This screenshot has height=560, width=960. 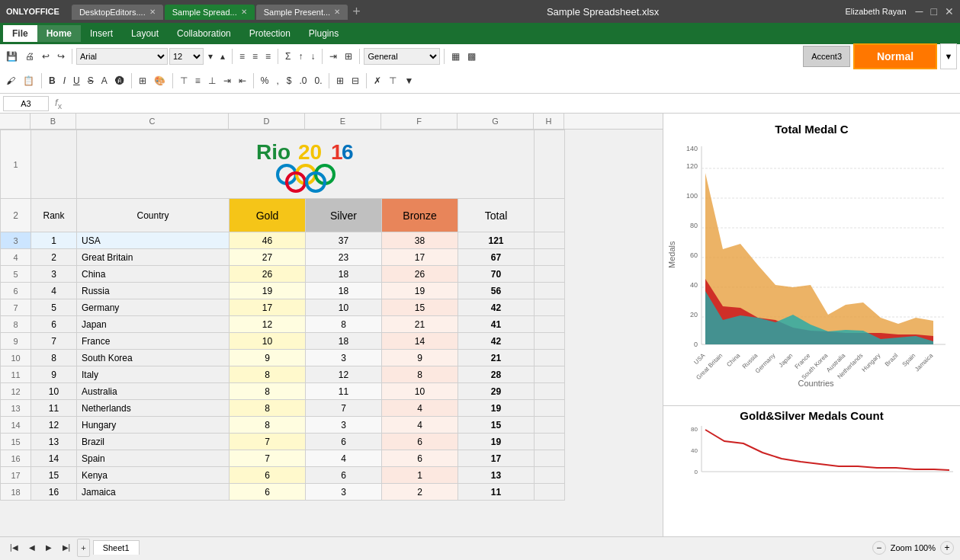 I want to click on cell-bronze-15: 6, so click(x=420, y=442).